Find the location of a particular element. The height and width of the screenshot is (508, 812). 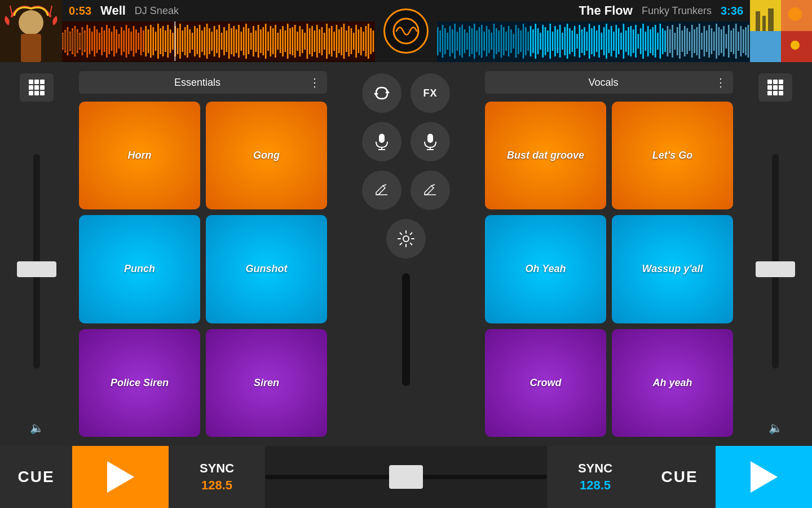

right-play-icon is located at coordinates (764, 477).